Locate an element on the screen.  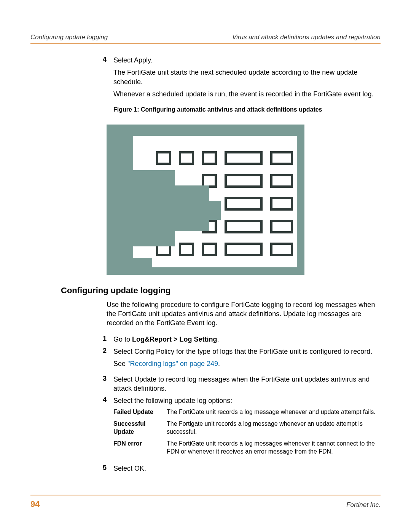
footer-rule is located at coordinates (206, 495).